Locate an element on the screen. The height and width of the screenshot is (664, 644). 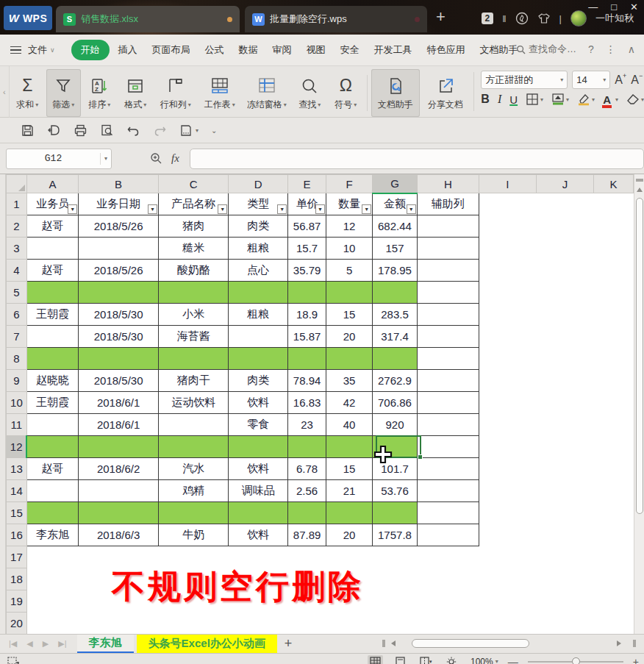
cell-B7: 2018/5/30 is located at coordinates (119, 337).